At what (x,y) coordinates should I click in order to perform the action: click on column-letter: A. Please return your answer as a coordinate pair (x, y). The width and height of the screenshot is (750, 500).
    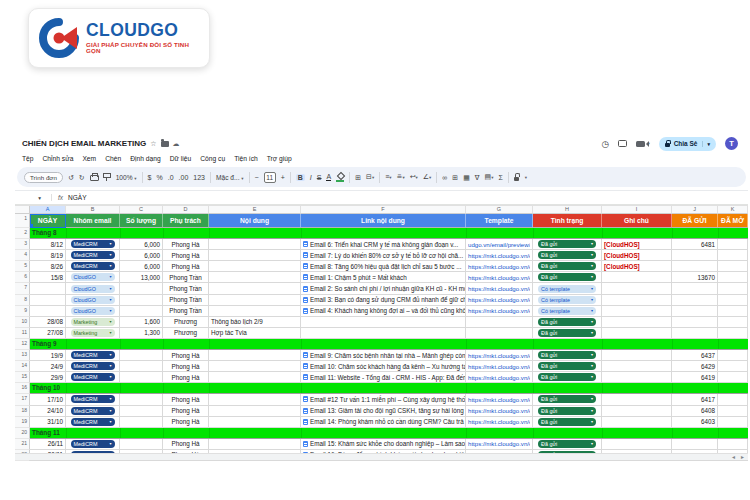
    Looking at the image, I should click on (48, 210).